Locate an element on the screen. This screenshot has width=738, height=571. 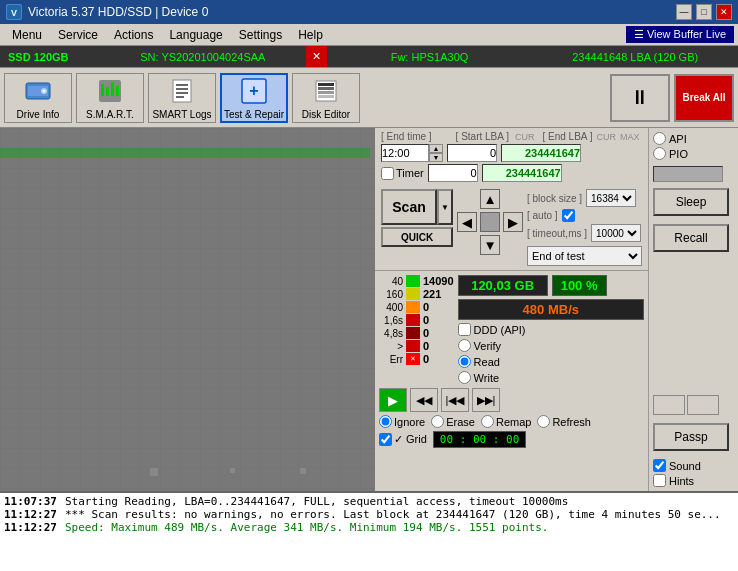
menu-item-menu: Menu is located at coordinates (27, 35).